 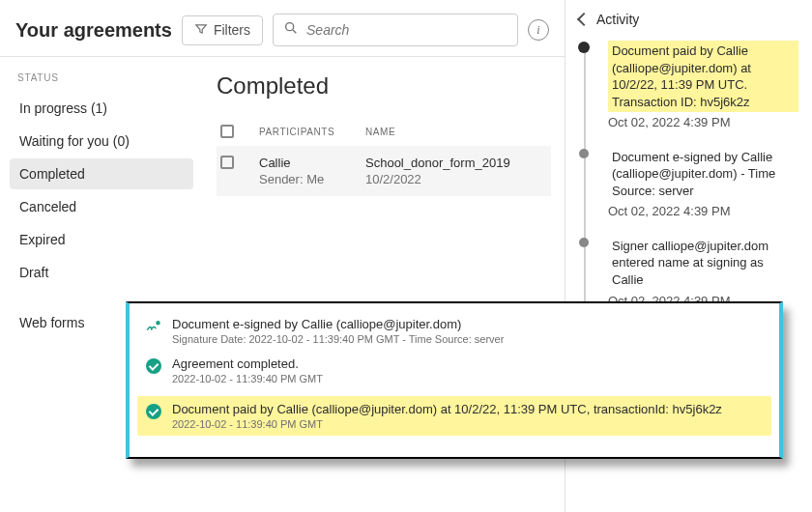 I want to click on audit-text: Document paid by Callie (calliope@jupite…, so click(x=447, y=410).